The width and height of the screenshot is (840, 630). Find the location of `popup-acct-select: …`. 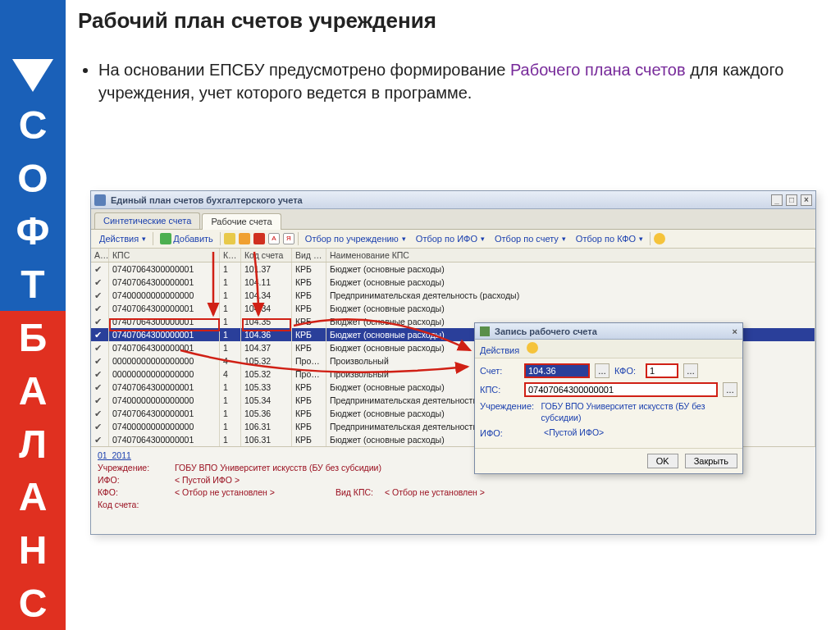

popup-acct-select: … is located at coordinates (602, 371).